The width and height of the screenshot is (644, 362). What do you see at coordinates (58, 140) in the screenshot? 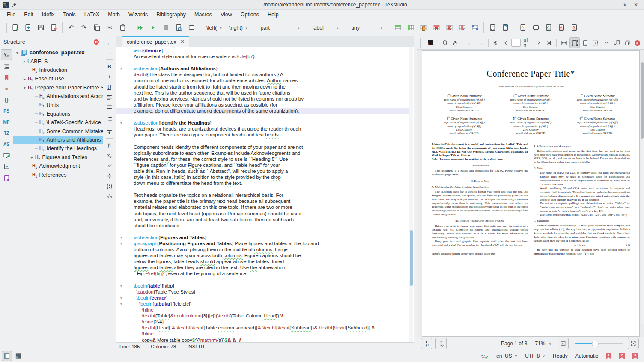
I see `structure-item-authors-and-affiliations: H2Authors and Affiliations` at bounding box center [58, 140].